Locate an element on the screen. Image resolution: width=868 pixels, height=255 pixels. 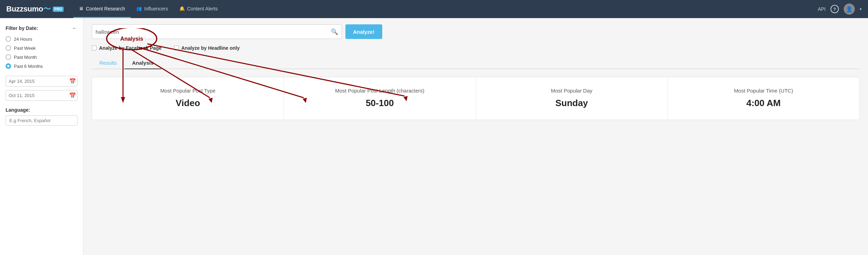
nav-item-content-research: 🖥 Content Research is located at coordinates (102, 9).